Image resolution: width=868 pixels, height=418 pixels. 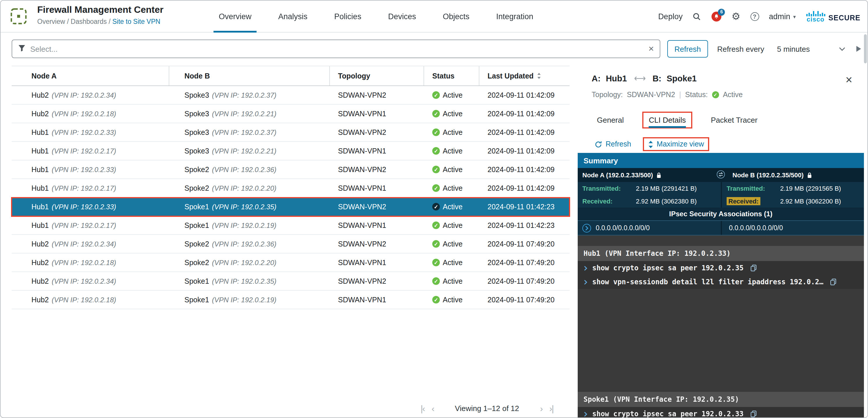 I want to click on cli-command-row: show vpn-sessiondb detail l2l filter ipa…, so click(x=721, y=282).